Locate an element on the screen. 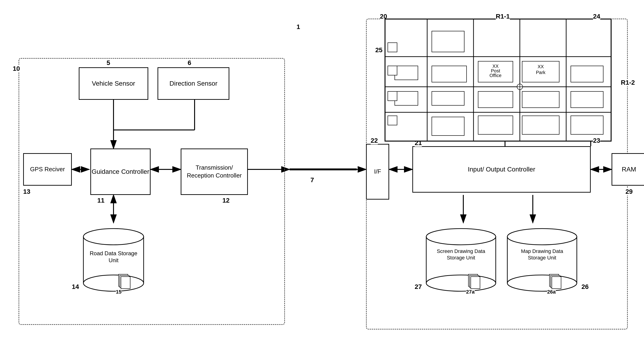  if-box: I/F is located at coordinates (378, 172).